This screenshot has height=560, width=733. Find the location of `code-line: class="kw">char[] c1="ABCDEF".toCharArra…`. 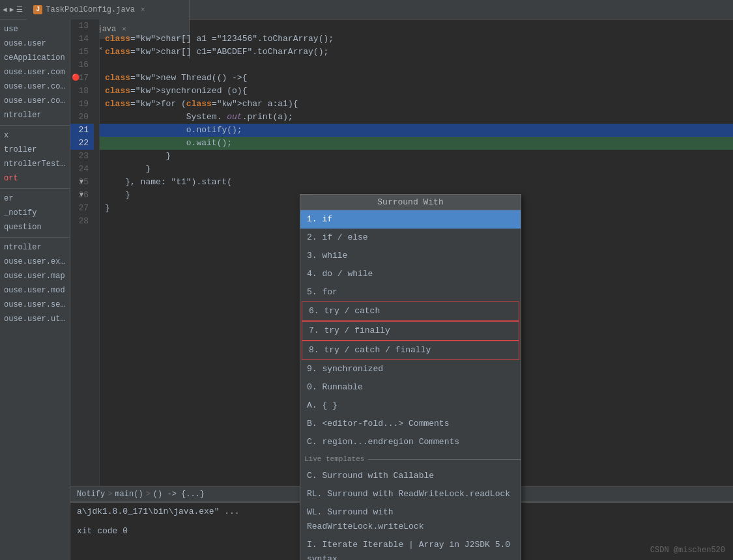

code-line: class="kw">char[] c1="ABCDEF".toCharArra… is located at coordinates (416, 52).